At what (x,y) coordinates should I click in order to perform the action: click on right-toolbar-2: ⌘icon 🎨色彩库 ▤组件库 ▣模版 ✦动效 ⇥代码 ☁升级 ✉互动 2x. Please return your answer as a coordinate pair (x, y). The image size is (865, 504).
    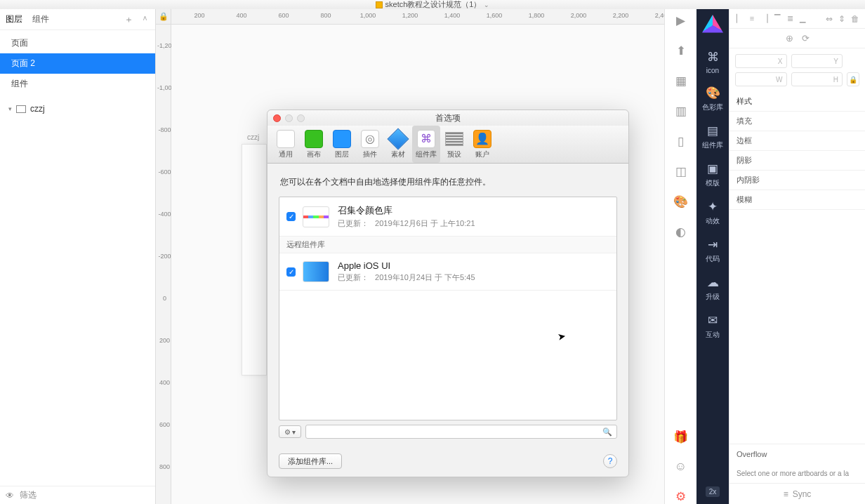
    Looking at the image, I should click on (713, 257).